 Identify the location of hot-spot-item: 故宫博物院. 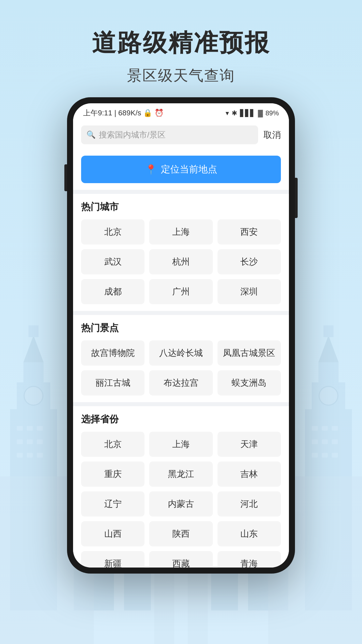
(113, 353).